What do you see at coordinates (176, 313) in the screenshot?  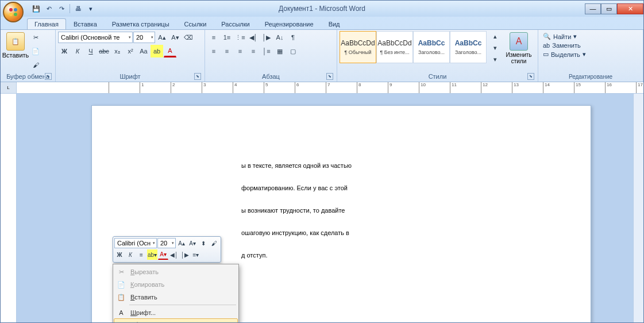 I see `context-menu-item: AШрифт...` at bounding box center [176, 313].